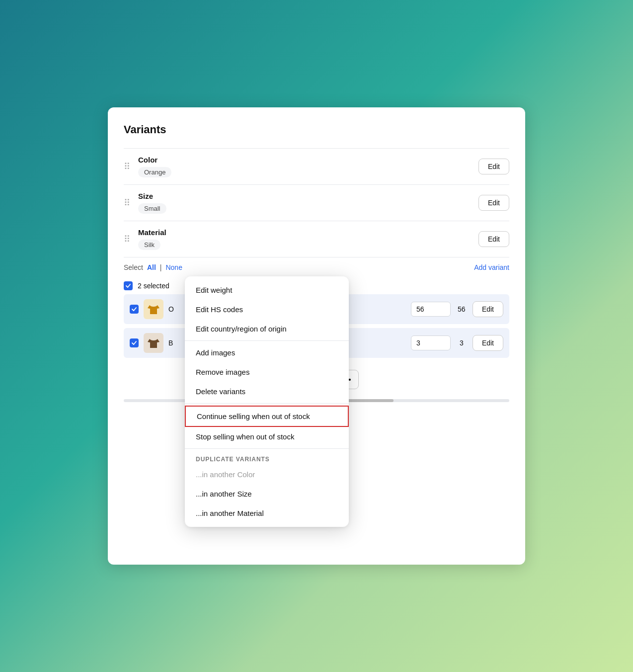 Image resolution: width=633 pixels, height=672 pixels. I want to click on dropdown-menu: Edit weight Edit HS codes Edit country/r…, so click(267, 402).